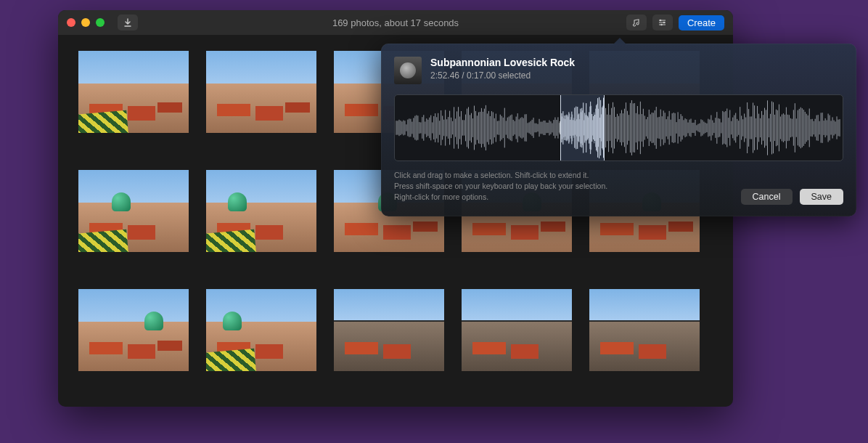  What do you see at coordinates (396, 23) in the screenshot?
I see `titlebar: 169 photos, about 17 seconds Create` at bounding box center [396, 23].